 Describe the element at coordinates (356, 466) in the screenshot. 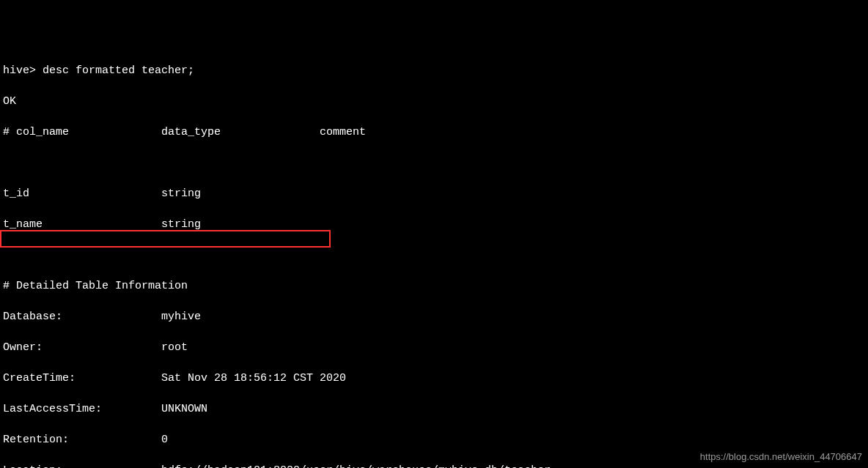

I see `value: hdfs://hadoop101:8020/user/hive/warehous…` at that location.